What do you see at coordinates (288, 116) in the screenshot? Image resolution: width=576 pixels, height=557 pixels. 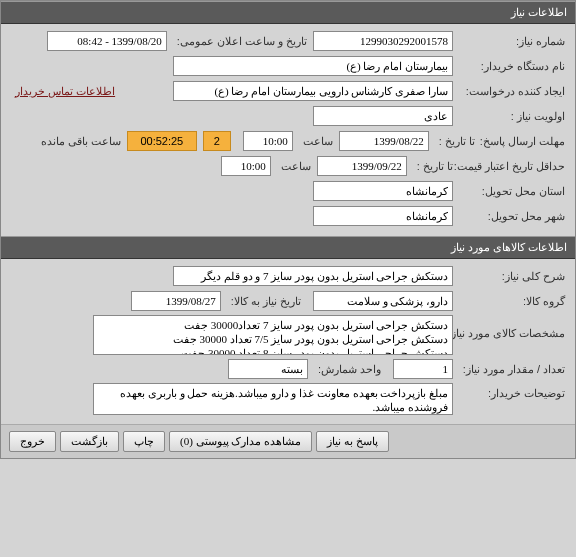 I see `row-priority: اولویت نیاز :` at bounding box center [288, 116].